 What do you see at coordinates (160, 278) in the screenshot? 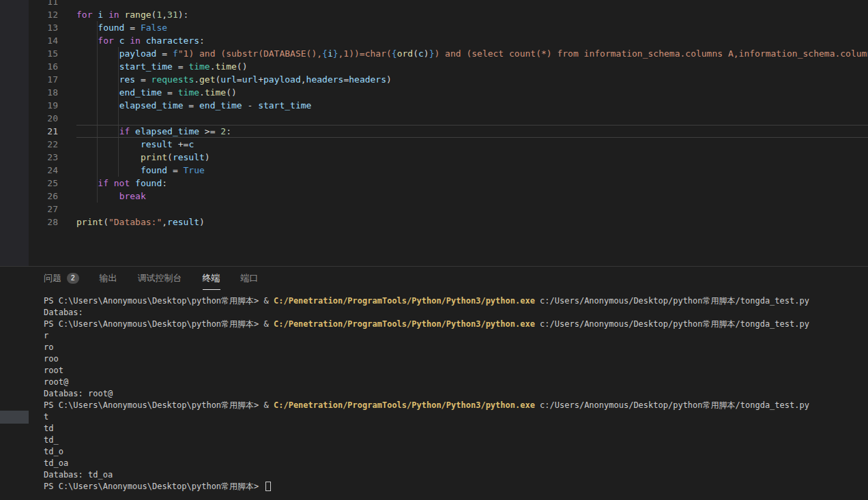
I see `panel-tab-debug-console: 调试控制台` at bounding box center [160, 278].